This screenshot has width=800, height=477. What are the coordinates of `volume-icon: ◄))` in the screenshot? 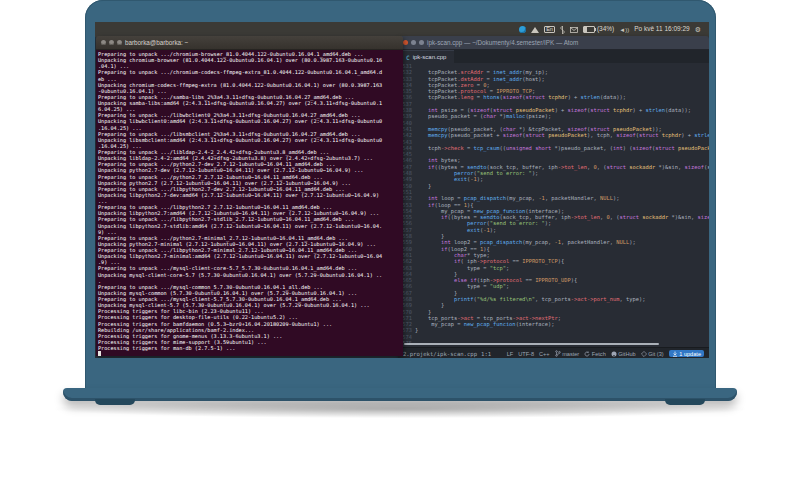 It's located at (624, 30).